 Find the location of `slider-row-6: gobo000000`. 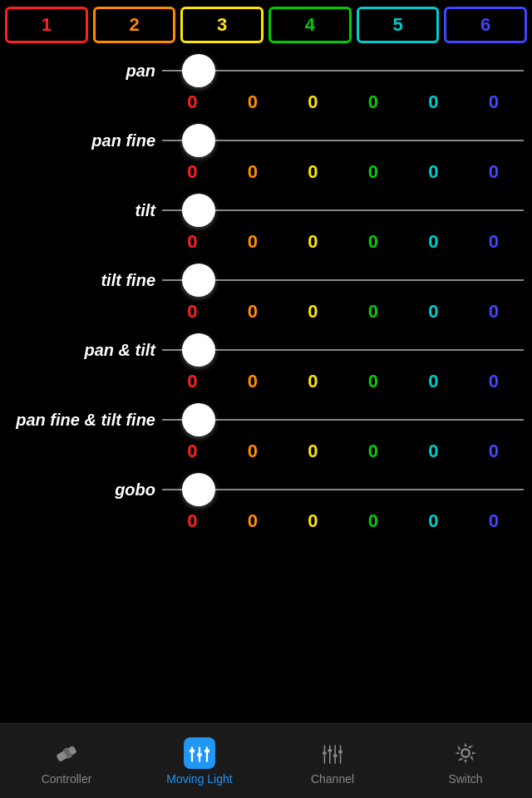

slider-row-6: gobo000000 is located at coordinates (266, 500).